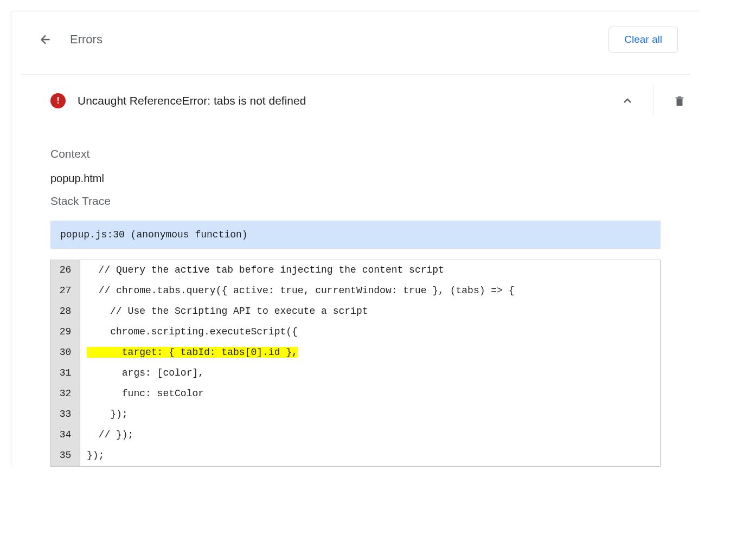 The image size is (756, 555). I want to click on clear-all-button: Clear all, so click(643, 40).